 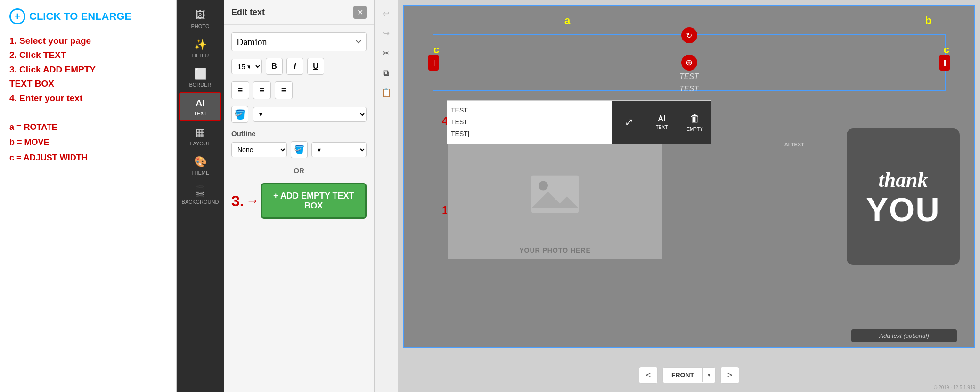 What do you see at coordinates (339, 150) in the screenshot?
I see `outline-width-select: ▾` at bounding box center [339, 150].